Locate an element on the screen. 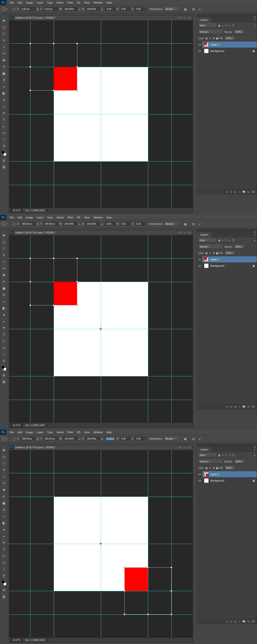 The image size is (257, 644). color-swatches is located at coordinates (4, 368).